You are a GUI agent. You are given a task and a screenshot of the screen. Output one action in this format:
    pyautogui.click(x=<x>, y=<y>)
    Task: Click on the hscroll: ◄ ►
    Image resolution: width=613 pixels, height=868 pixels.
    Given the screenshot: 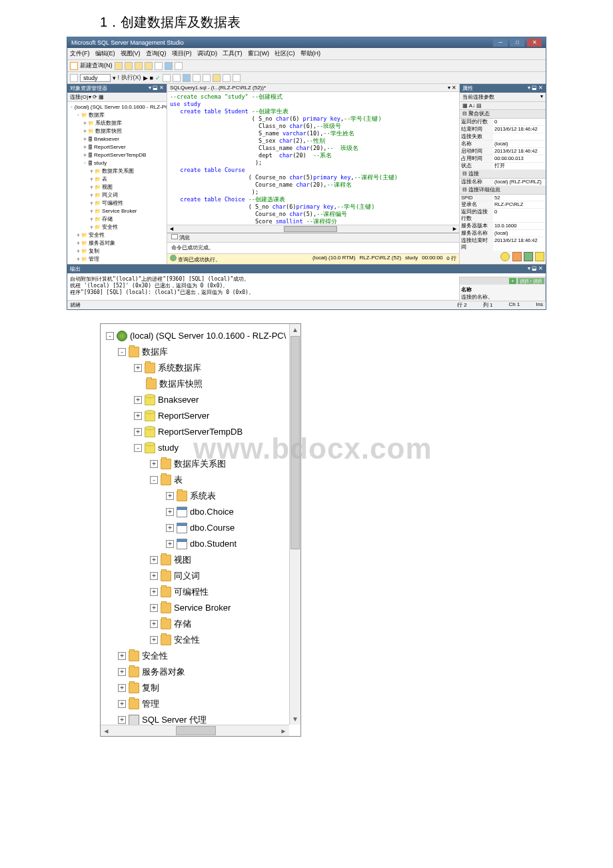 What is the action you would take?
    pyautogui.click(x=195, y=731)
    